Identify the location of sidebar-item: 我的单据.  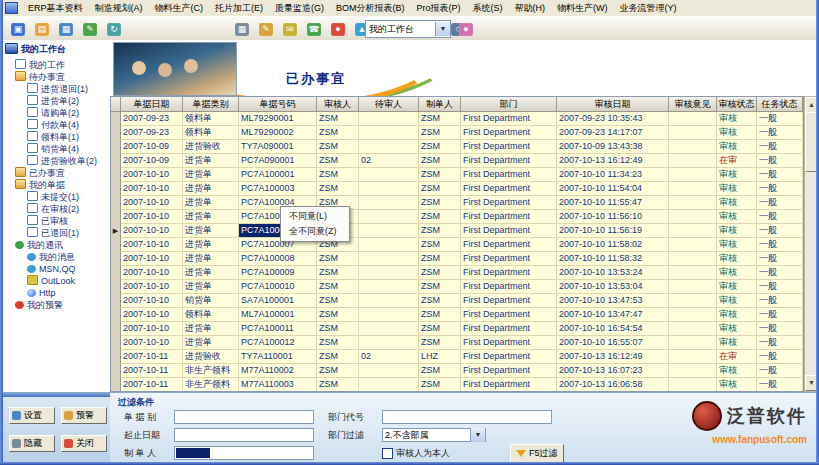
(56, 185).